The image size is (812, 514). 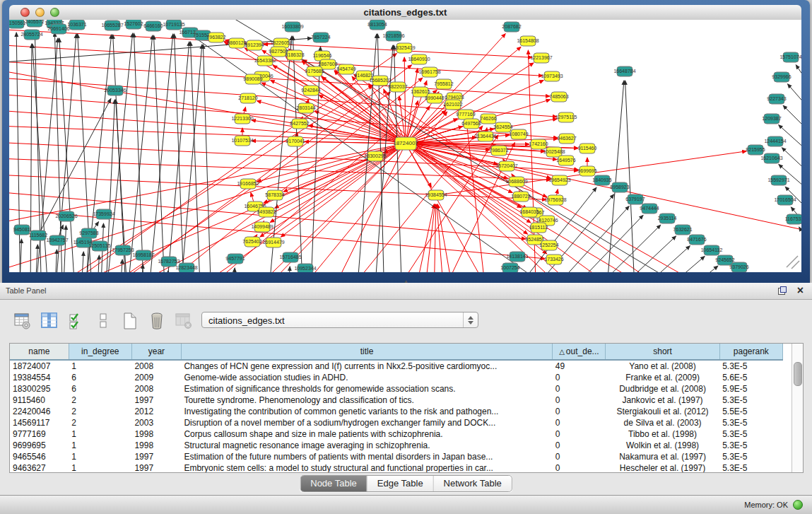 What do you see at coordinates (100, 352) in the screenshot?
I see `column-header-in_degree: in_degree` at bounding box center [100, 352].